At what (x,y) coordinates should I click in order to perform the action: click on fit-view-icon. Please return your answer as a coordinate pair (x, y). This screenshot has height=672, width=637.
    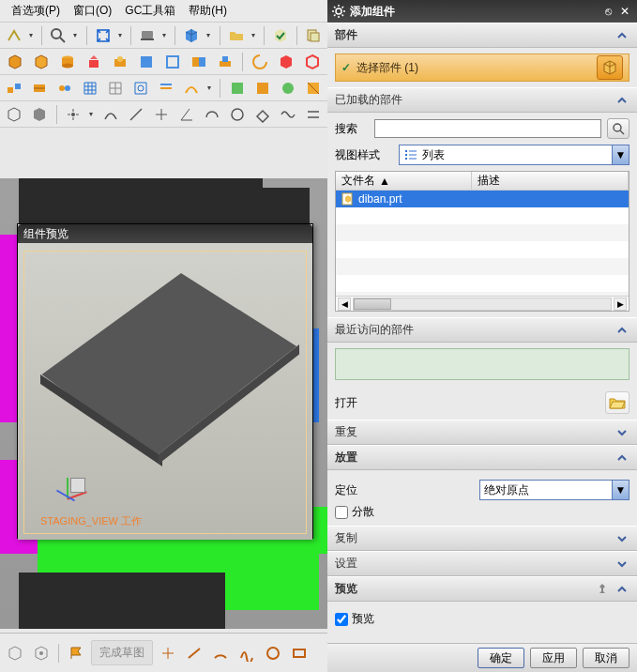
    Looking at the image, I should click on (103, 36).